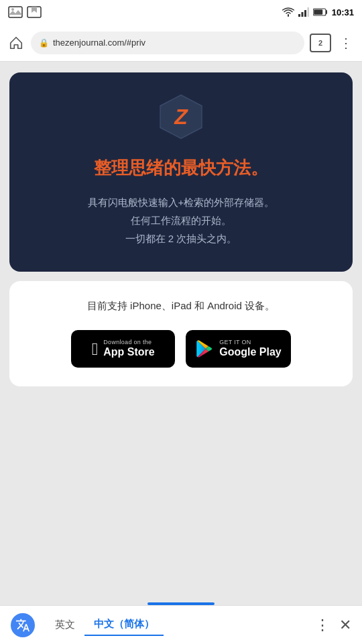 The width and height of the screenshot is (362, 644). What do you see at coordinates (123, 349) in the screenshot?
I see `app-store-button:  Download on the App Store` at bounding box center [123, 349].